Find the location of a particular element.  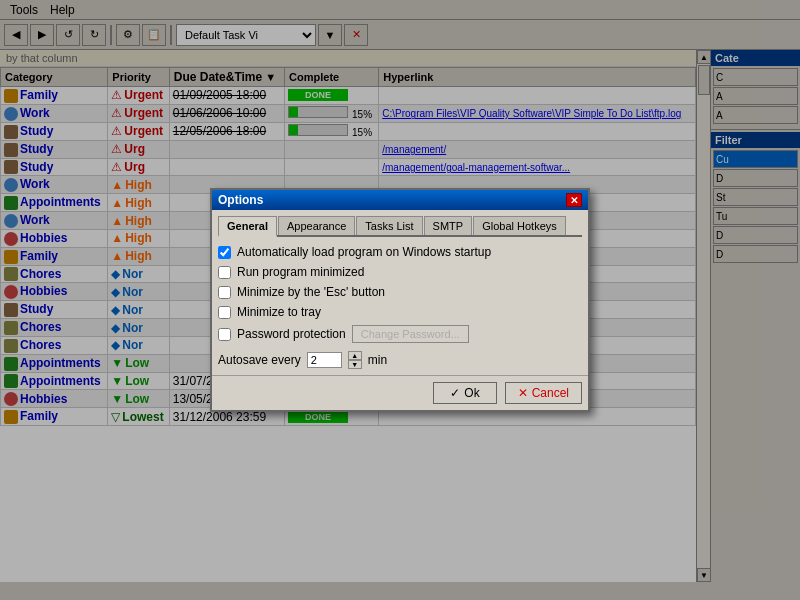

cancel-label: Cancel is located at coordinates (550, 393).